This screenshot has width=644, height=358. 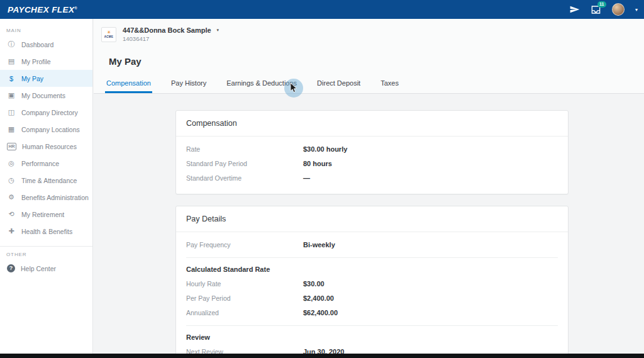 I want to click on compensation-card: Compensation Rate $30.00 hourly Standard…, so click(x=372, y=152).